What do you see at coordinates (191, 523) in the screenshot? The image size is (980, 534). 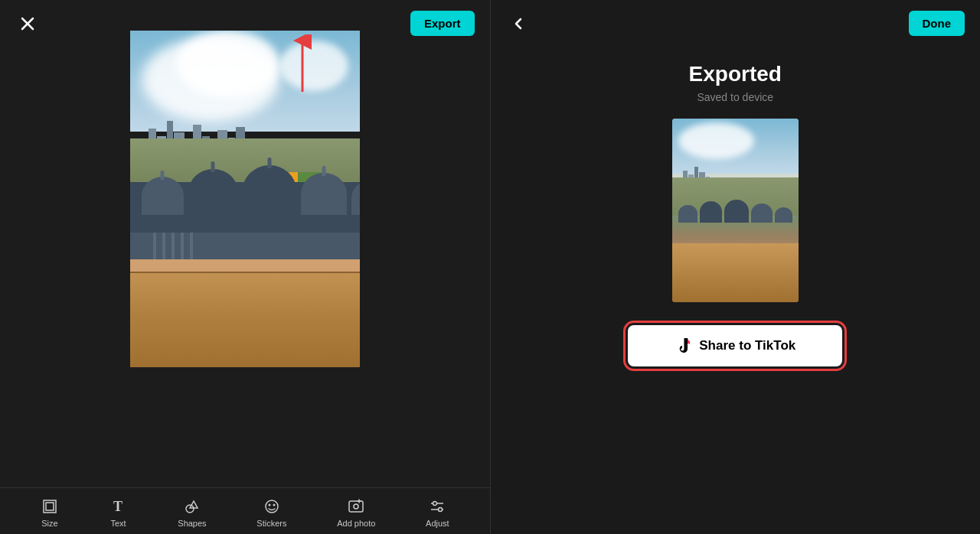 I see `shapes-label: Shapes` at bounding box center [191, 523].